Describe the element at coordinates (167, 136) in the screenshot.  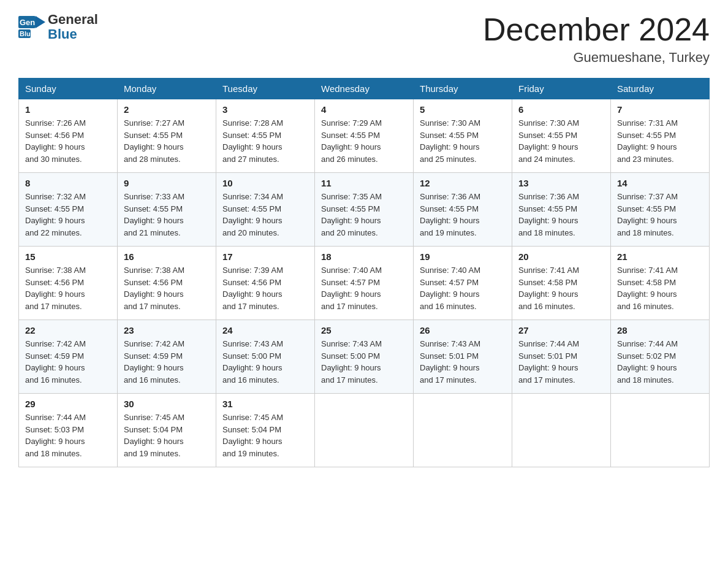
I see `calendar-cell: 2 Sunrise: 7:27 AMSunset: 4:55 PMDayligh…` at that location.